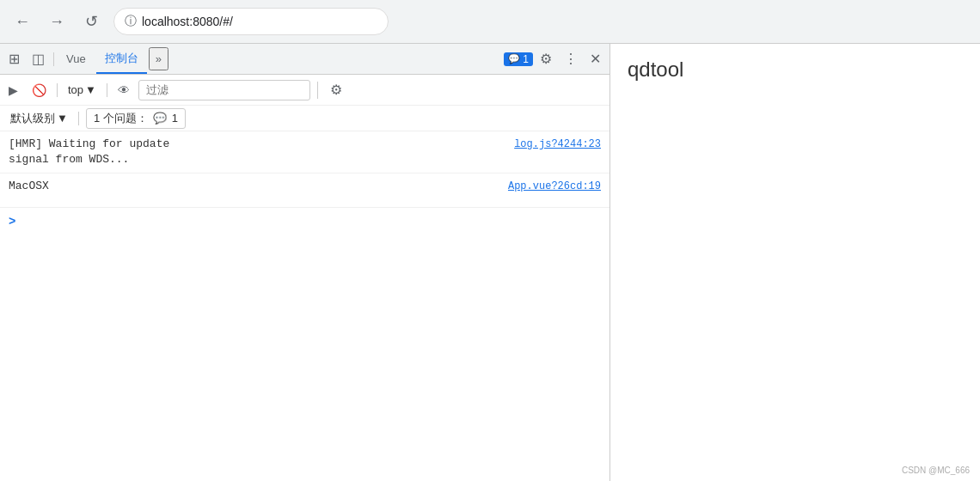  Describe the element at coordinates (187, 21) in the screenshot. I see `url-text: localhost:8080/#/` at that location.